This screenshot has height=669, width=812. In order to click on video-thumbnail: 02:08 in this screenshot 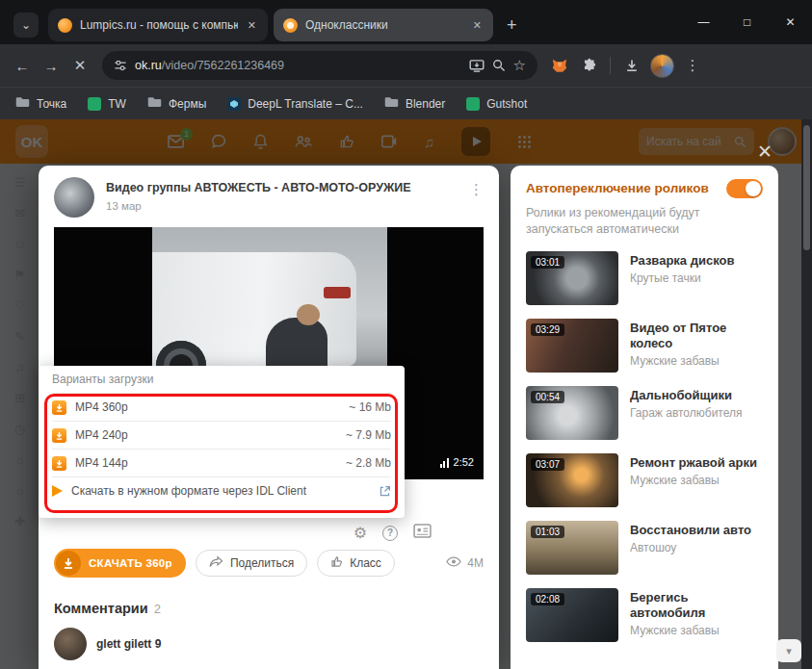, I will do `click(572, 615)`.